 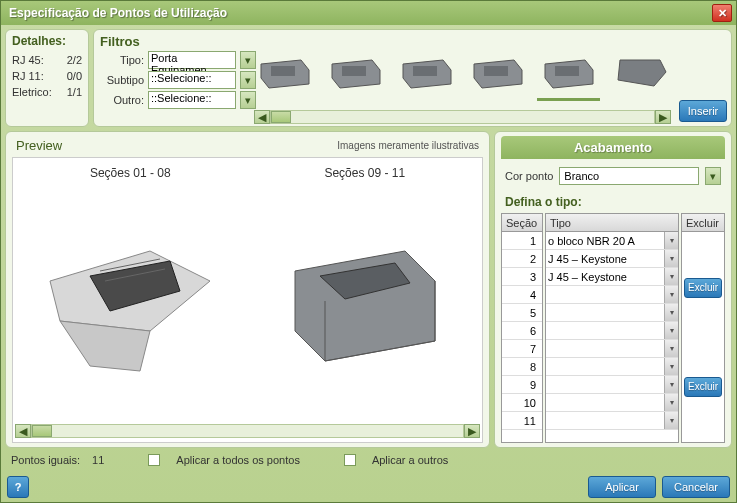 What do you see at coordinates (568, 72) in the screenshot?
I see `thumb-5-selected` at bounding box center [568, 72].